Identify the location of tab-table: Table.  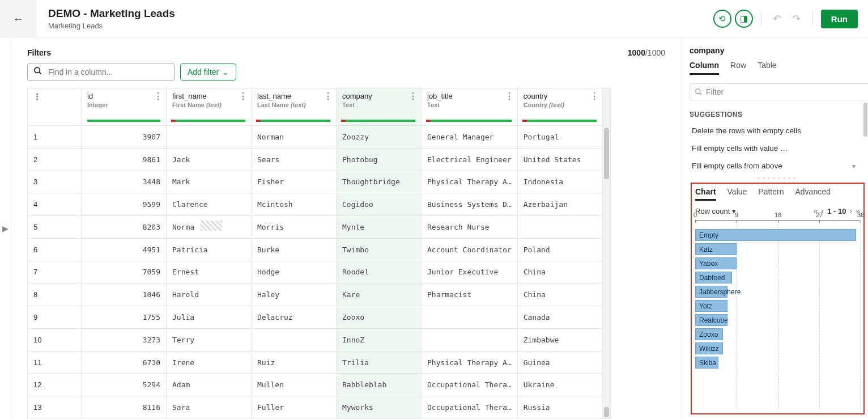
(767, 68).